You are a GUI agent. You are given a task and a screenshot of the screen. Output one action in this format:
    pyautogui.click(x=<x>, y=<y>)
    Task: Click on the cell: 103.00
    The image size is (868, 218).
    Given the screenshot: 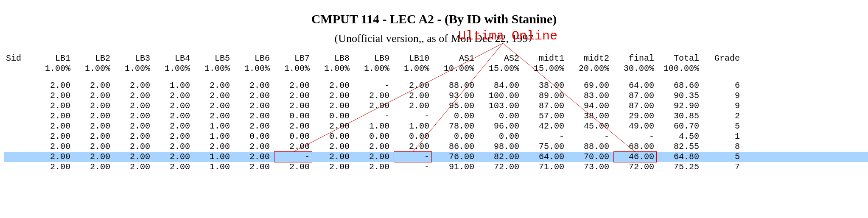 What is the action you would take?
    pyautogui.click(x=500, y=106)
    